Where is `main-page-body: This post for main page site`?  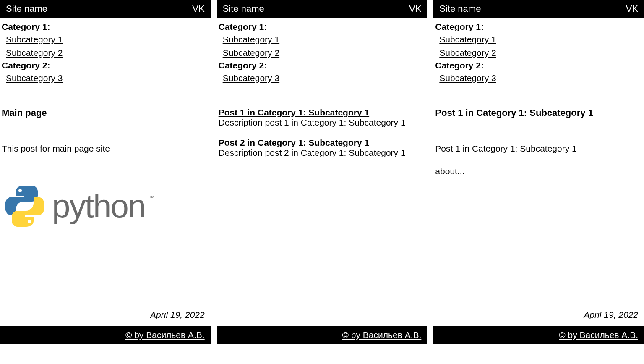
main-page-body: This post for main page site is located at coordinates (105, 149).